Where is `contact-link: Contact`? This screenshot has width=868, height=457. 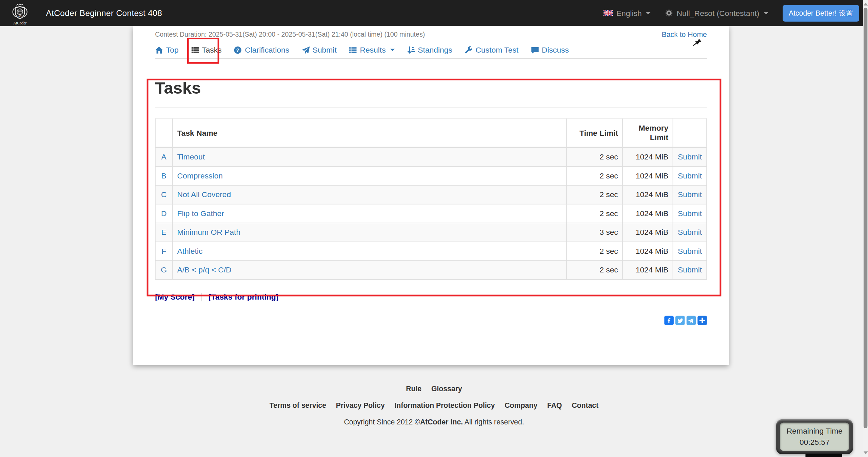
contact-link: Contact is located at coordinates (585, 405).